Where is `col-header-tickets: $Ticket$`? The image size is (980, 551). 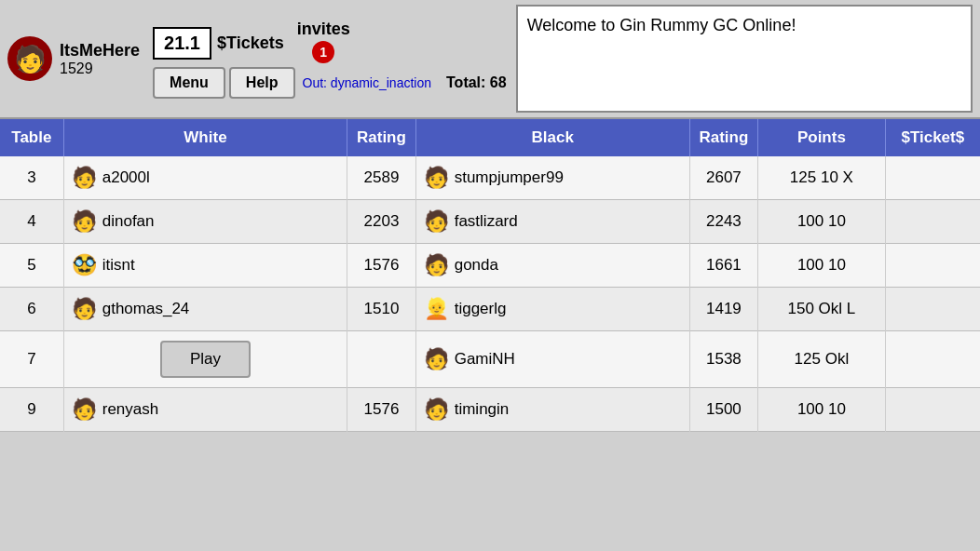
col-header-tickets: $Ticket$ is located at coordinates (932, 138).